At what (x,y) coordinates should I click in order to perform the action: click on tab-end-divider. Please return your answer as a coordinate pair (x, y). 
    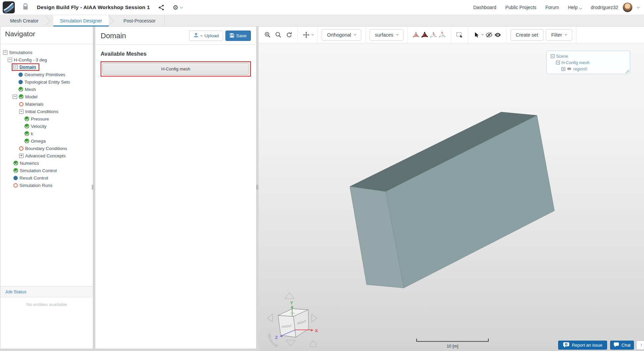
    Looking at the image, I should click on (164, 21).